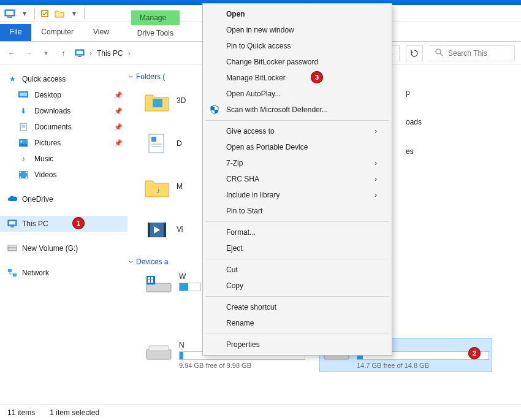 The width and height of the screenshot is (521, 420). Describe the element at coordinates (58, 32) in the screenshot. I see `tab-computer: Computer` at that location.